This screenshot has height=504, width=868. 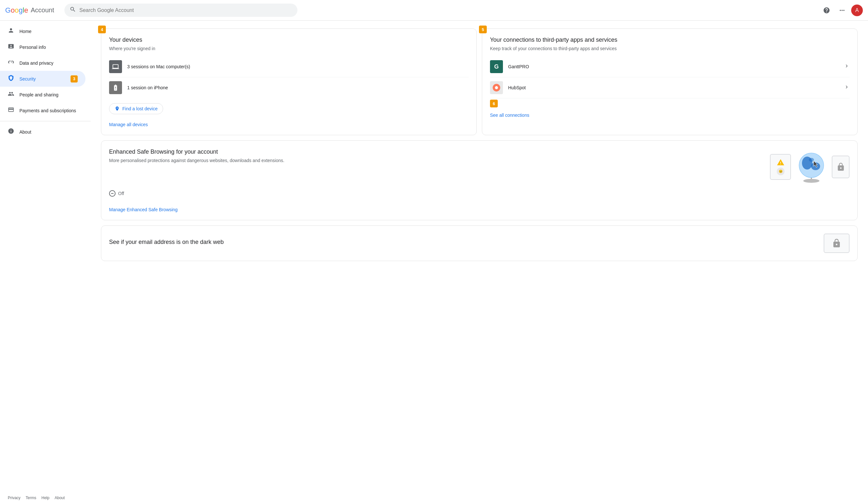 I want to click on manage-devices-link: Manage all devices, so click(x=289, y=125).